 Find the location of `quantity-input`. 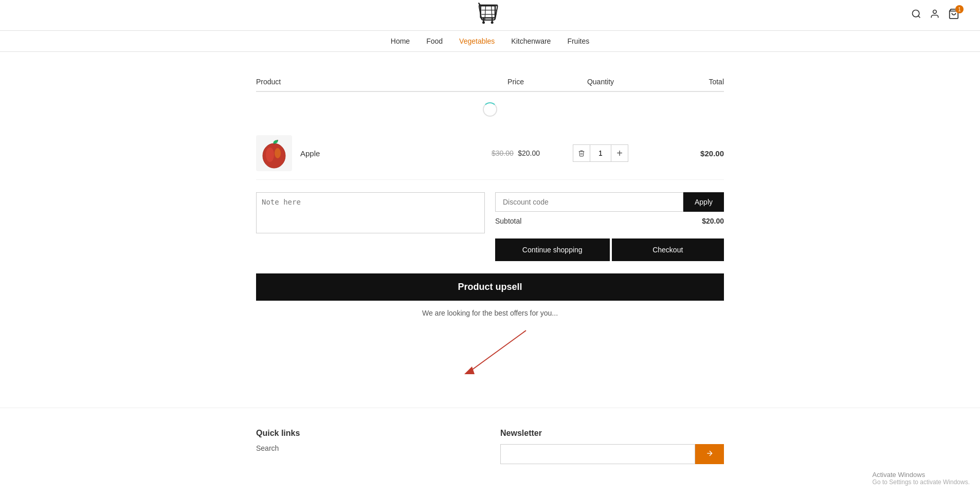

quantity-input is located at coordinates (601, 153).